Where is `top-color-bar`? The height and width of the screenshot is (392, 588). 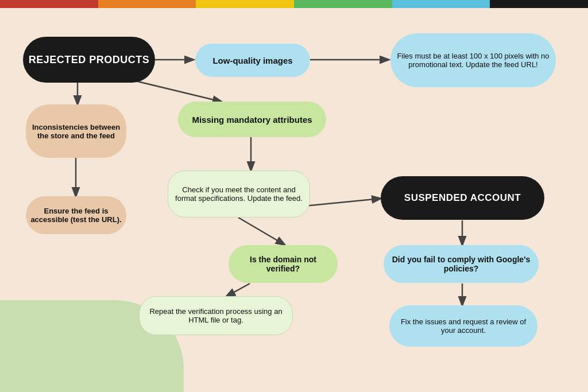
top-color-bar is located at coordinates (294, 4).